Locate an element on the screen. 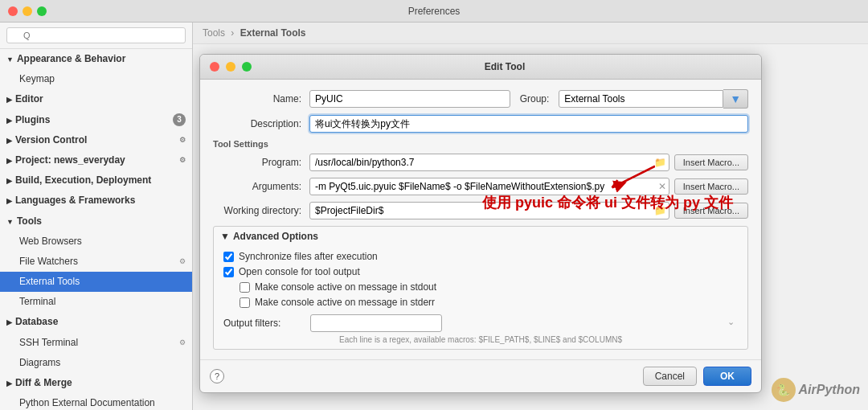 Image resolution: width=868 pixels, height=410 pixels. sidebar-item-diff-merge: ▶Diff & Merge is located at coordinates (96, 383).